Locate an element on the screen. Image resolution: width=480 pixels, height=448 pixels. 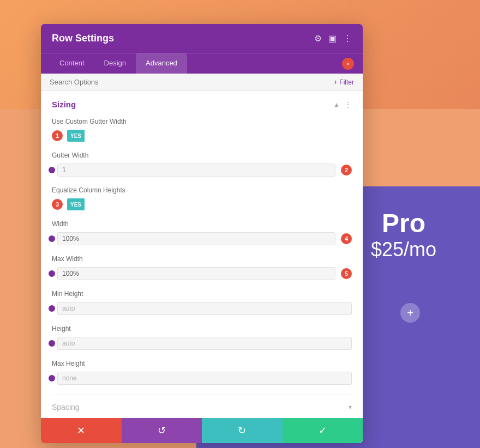
badge-4: 4 is located at coordinates (346, 239).